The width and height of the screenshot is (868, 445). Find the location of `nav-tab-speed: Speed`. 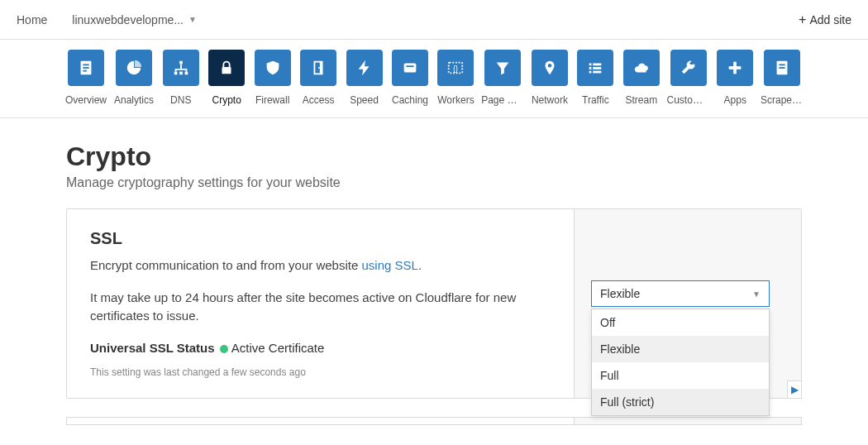

nav-tab-speed: Speed is located at coordinates (364, 78).